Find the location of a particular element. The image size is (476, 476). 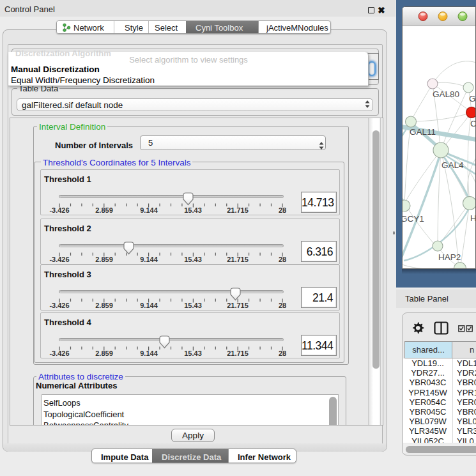

svg-text: GAL4 is located at coordinates (452, 165).